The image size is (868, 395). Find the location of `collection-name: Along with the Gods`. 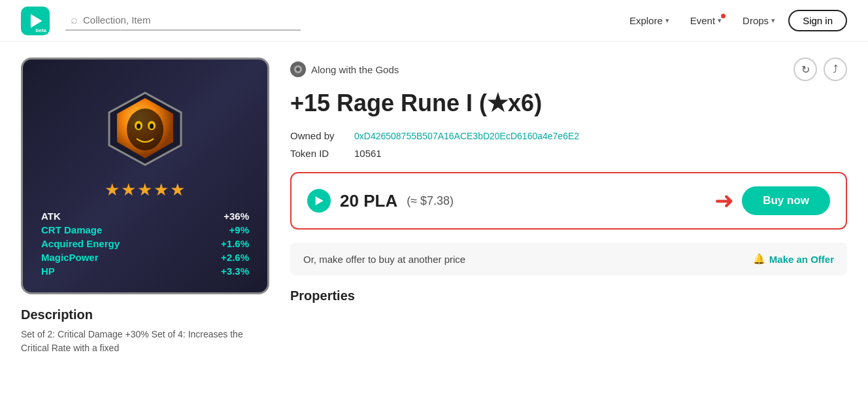

collection-name: Along with the Gods is located at coordinates (344, 69).